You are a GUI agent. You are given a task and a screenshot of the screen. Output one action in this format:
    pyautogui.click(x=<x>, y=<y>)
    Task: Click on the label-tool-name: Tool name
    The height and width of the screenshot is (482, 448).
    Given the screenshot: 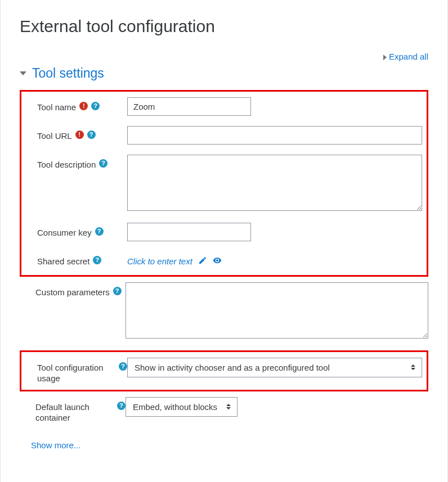 What is the action you would take?
    pyautogui.click(x=56, y=107)
    